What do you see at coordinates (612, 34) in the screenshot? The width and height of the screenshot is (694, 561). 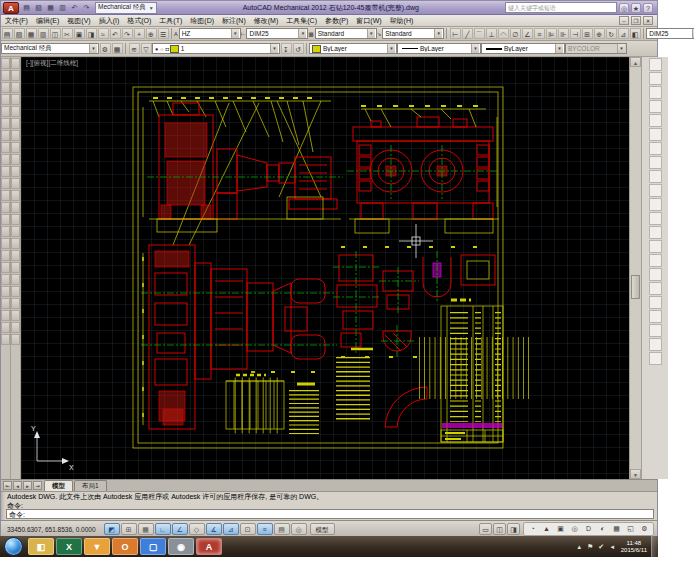 I see `dim-update-icon: ↻` at bounding box center [612, 34].